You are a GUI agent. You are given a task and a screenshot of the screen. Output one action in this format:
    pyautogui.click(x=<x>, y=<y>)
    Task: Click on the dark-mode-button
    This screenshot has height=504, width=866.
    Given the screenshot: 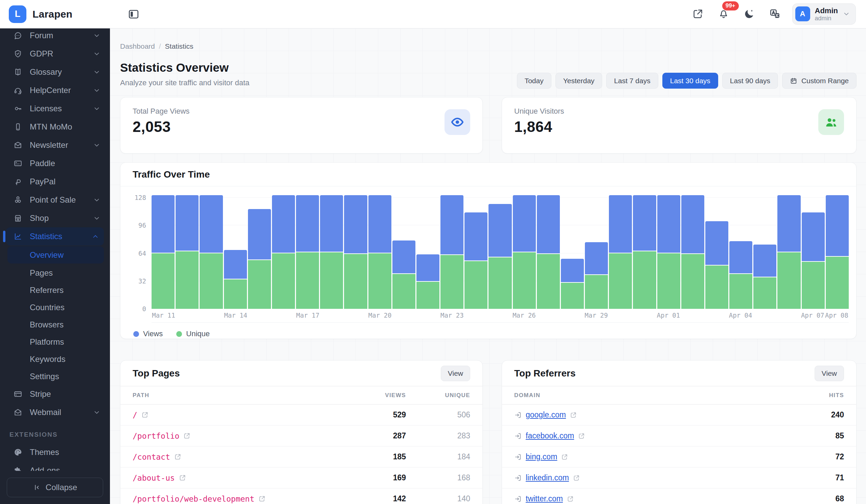 What is the action you would take?
    pyautogui.click(x=749, y=14)
    